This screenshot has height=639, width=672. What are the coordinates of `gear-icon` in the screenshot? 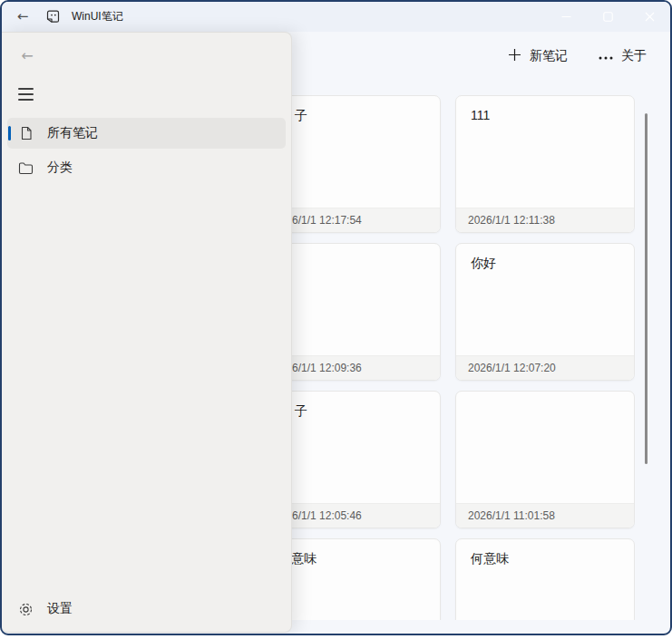 It's located at (25, 609).